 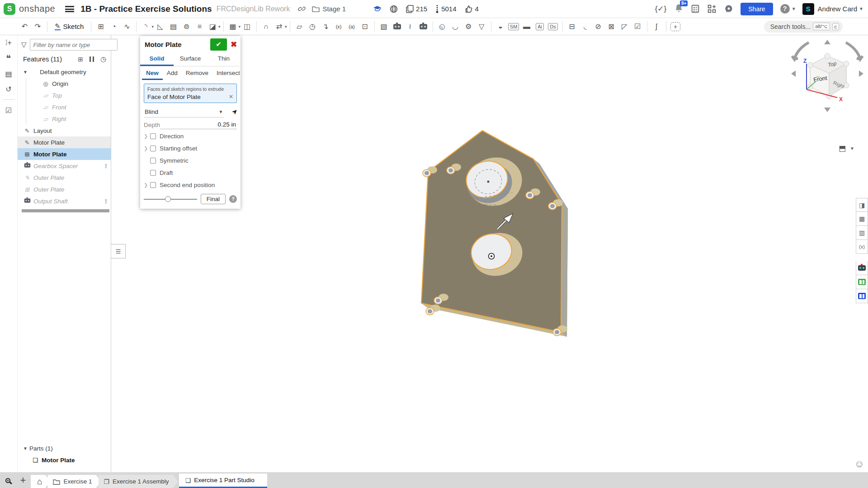 I want to click on followers-icon, so click(x=437, y=9).